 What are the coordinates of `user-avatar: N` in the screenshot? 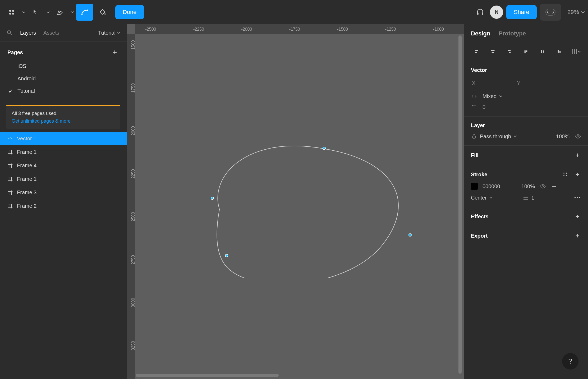 It's located at (497, 12).